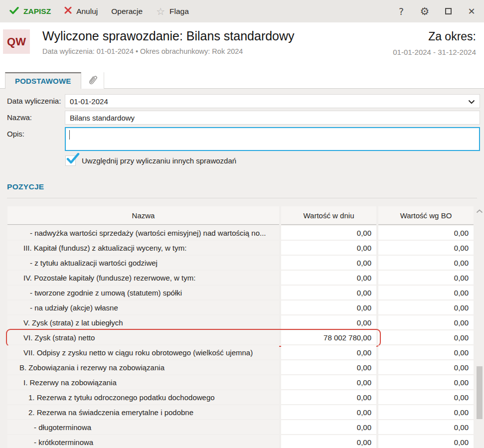 Image resolution: width=484 pixels, height=448 pixels. I want to click on name-input: Bilans standardowy, so click(272, 118).